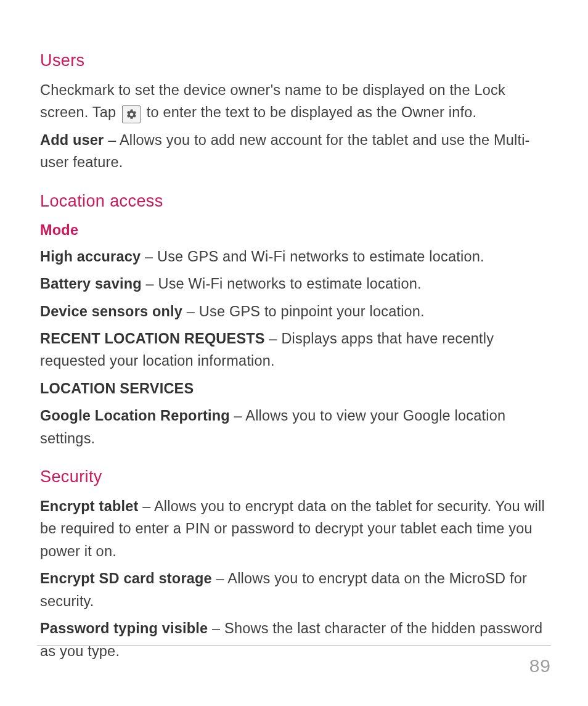  Describe the element at coordinates (296, 427) in the screenshot. I see `google-location-reporting: Google Location Reporting – Allows you t…` at that location.